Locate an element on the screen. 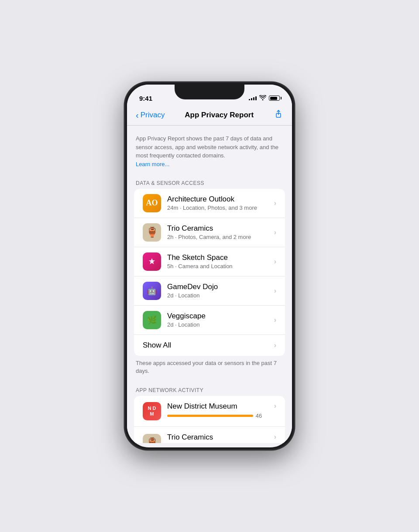  network-bar-container: 46 is located at coordinates (219, 416).